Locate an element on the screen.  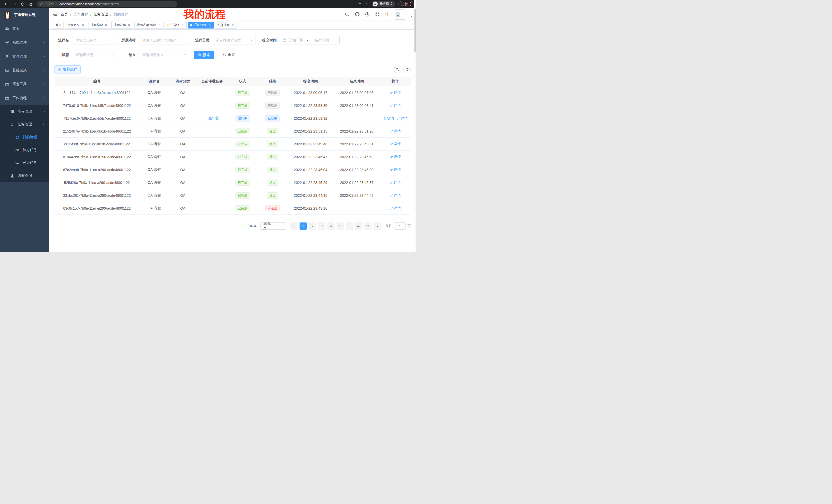
pagination: 共 104 条 10条/页 1 2 3 4 5 6 ••• 11 is located at coordinates (233, 226).